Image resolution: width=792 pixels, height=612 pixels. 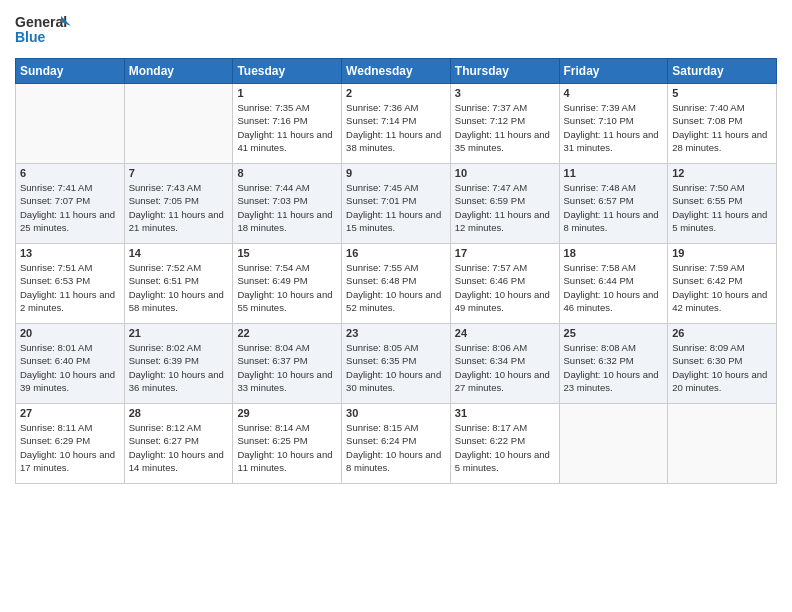 I want to click on day-number: 30, so click(x=396, y=413).